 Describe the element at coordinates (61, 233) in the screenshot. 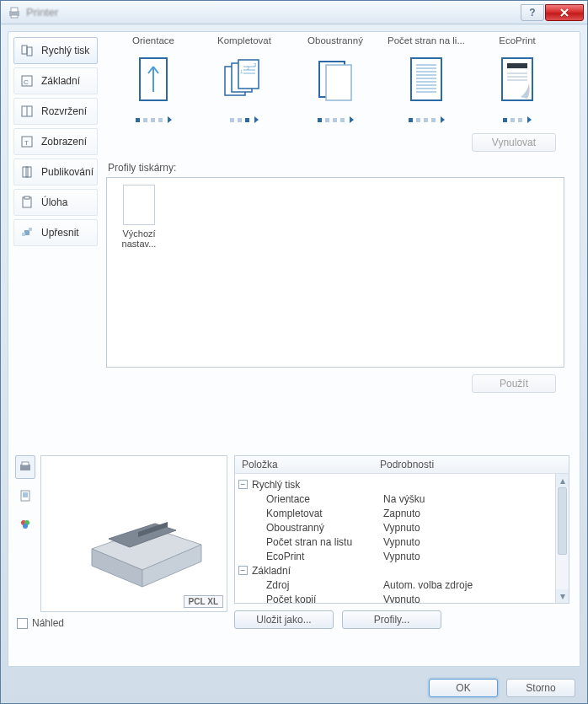

I see `tab-label: Upřesnit` at that location.